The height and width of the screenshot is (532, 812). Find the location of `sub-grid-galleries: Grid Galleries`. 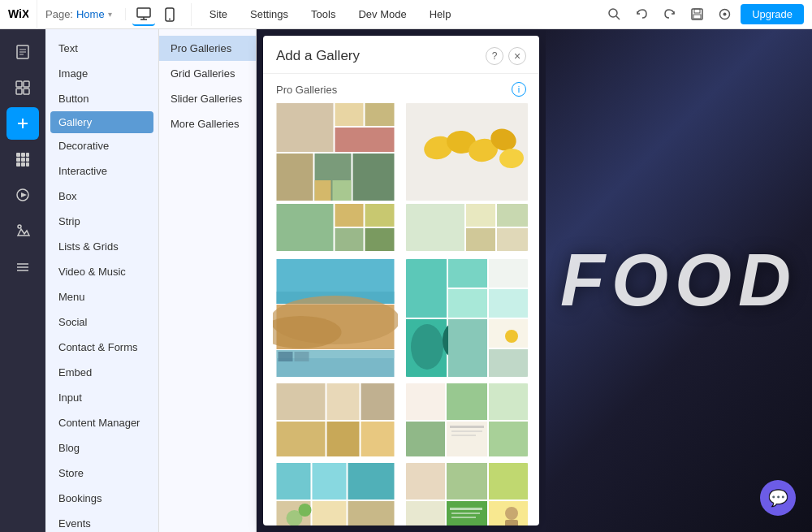

sub-grid-galleries: Grid Galleries is located at coordinates (208, 73).